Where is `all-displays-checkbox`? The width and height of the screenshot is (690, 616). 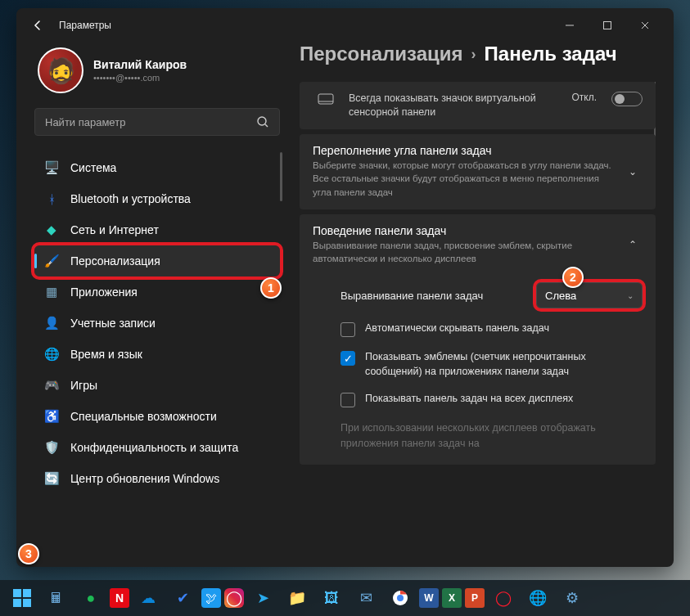 all-displays-checkbox is located at coordinates (348, 400).